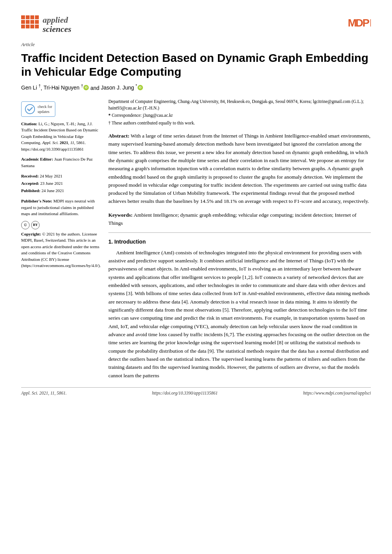 This screenshot has height=554, width=392. Describe the element at coordinates (29, 124) in the screenshot. I see `citation-label: Citation:` at that location.